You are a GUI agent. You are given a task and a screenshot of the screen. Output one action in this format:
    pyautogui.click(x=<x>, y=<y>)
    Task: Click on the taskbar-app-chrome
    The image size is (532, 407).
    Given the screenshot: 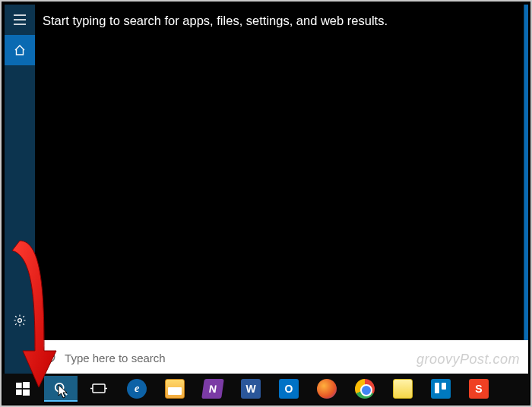 What is the action you would take?
    pyautogui.click(x=365, y=389)
    